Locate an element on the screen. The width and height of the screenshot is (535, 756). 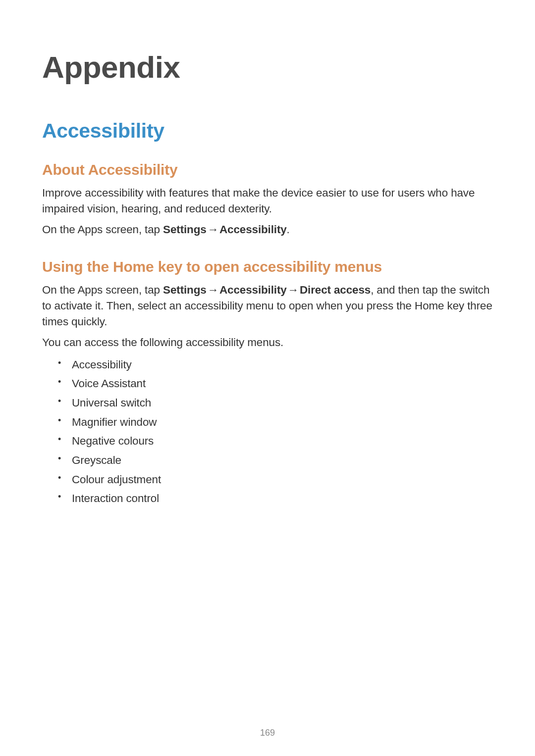
list-item: Greyscale is located at coordinates (275, 460).